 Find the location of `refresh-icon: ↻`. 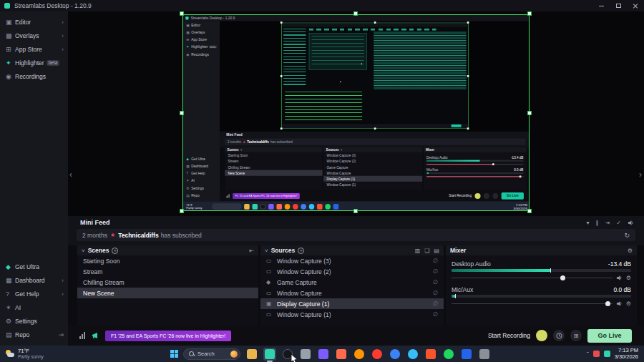

refresh-icon: ↻ is located at coordinates (627, 235).